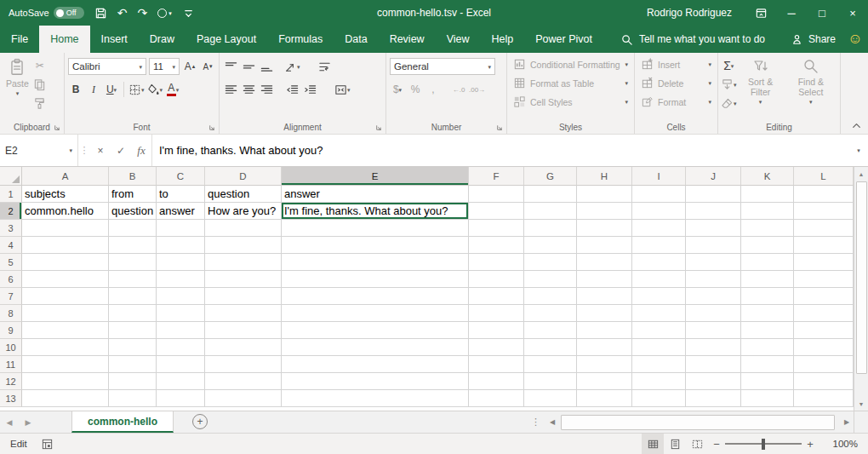  I want to click on cell-D1: question, so click(243, 194).